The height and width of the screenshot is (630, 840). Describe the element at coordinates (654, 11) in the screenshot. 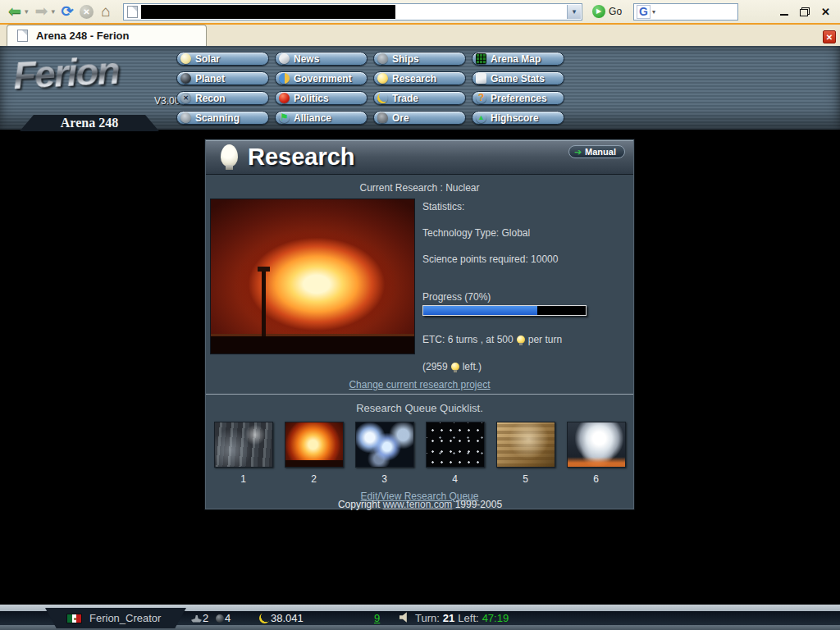

I see `search-dropdown-icon: ▾` at that location.